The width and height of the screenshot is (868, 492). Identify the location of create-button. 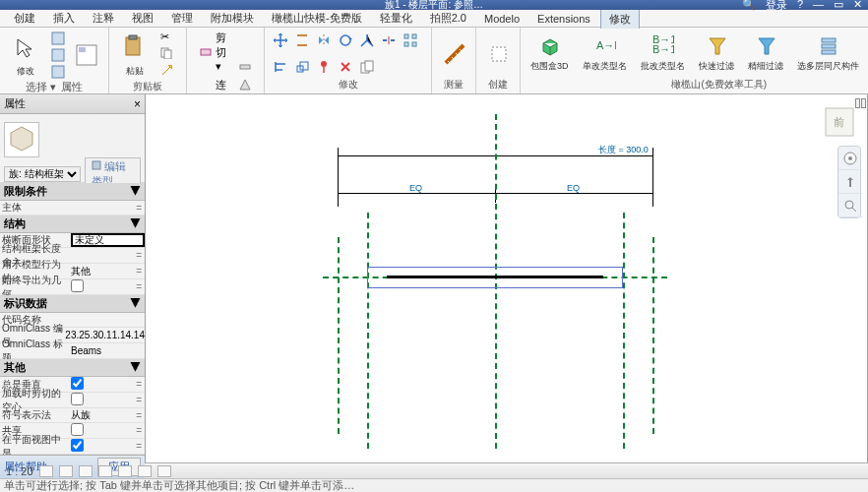
(498, 54).